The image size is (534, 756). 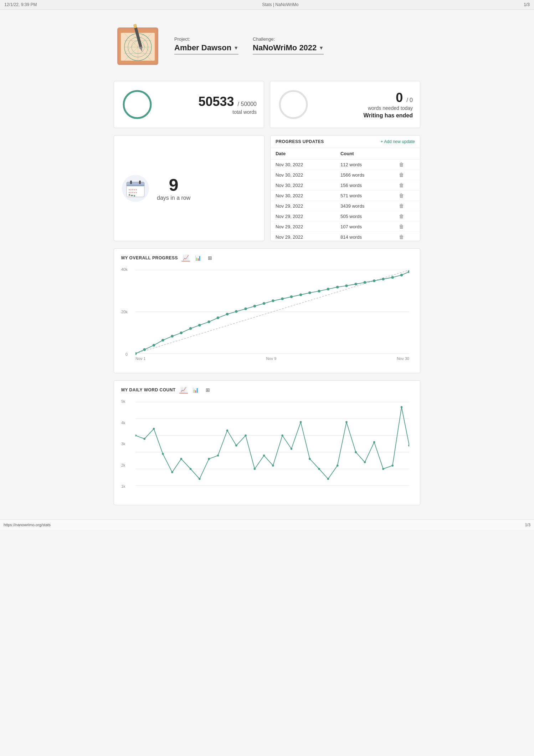 What do you see at coordinates (272, 359) in the screenshot?
I see `x-label-nov9: Nov 9` at bounding box center [272, 359].